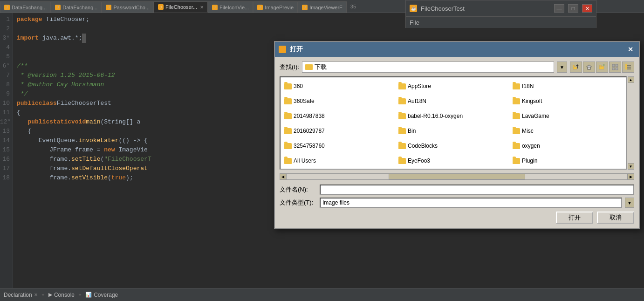 This screenshot has width=644, height=301. I want to click on look-in-dropdown-arrow: ▼, so click(562, 67).